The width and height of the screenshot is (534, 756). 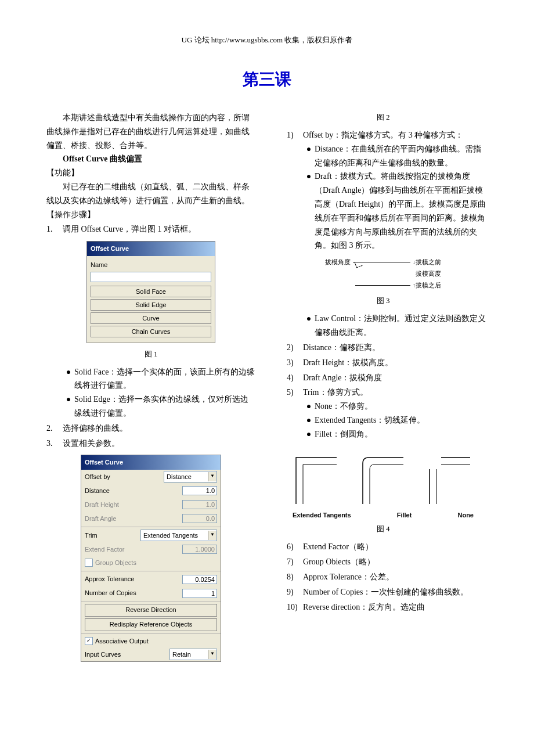 I want to click on item-8-text: Approx Tolerance：公差。, so click(x=348, y=577).